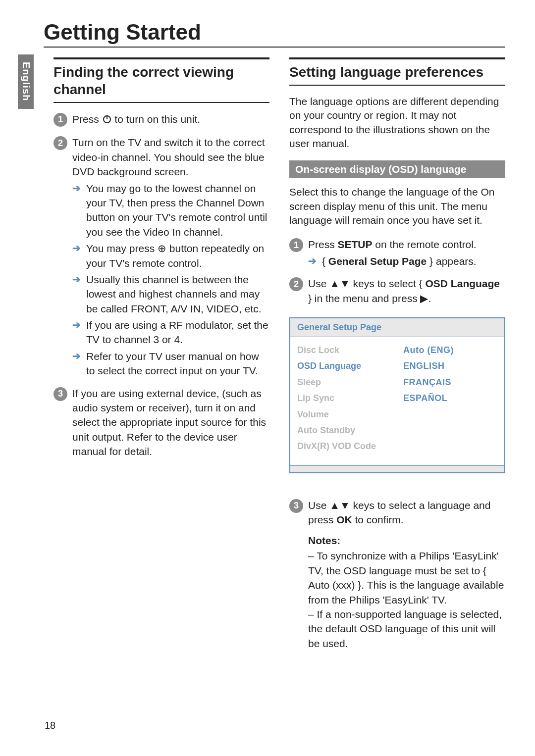  I want to click on osd-menu-panel: General Setup Page Disc Lock OSD Languag…, so click(397, 395).